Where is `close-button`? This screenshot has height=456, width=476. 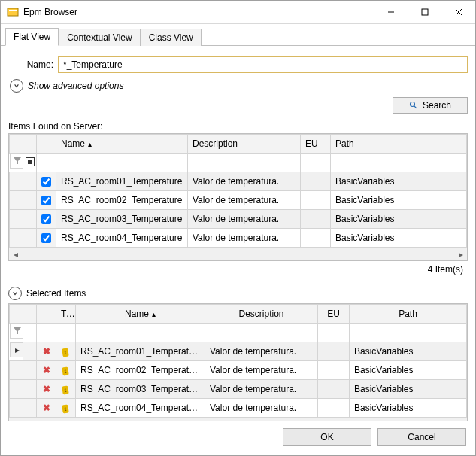 close-button is located at coordinates (459, 12).